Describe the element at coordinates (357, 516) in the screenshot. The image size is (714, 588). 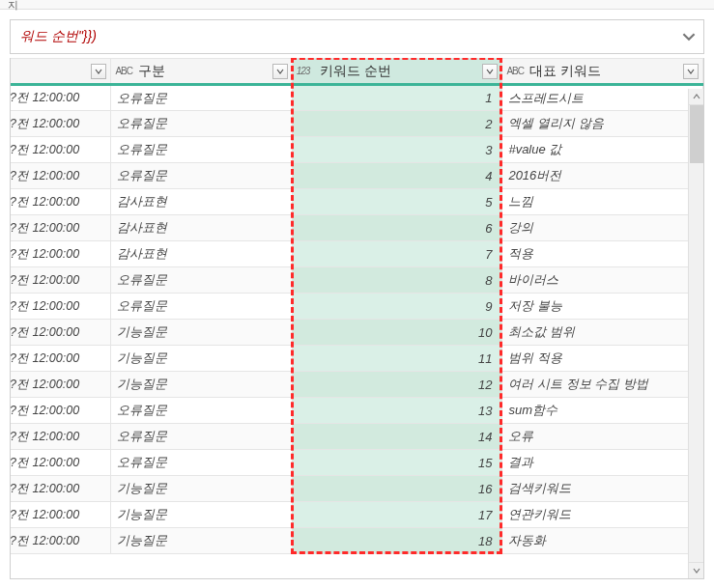
I see `table-row: ?전 12:00:00기능질문17연관키워드` at that location.